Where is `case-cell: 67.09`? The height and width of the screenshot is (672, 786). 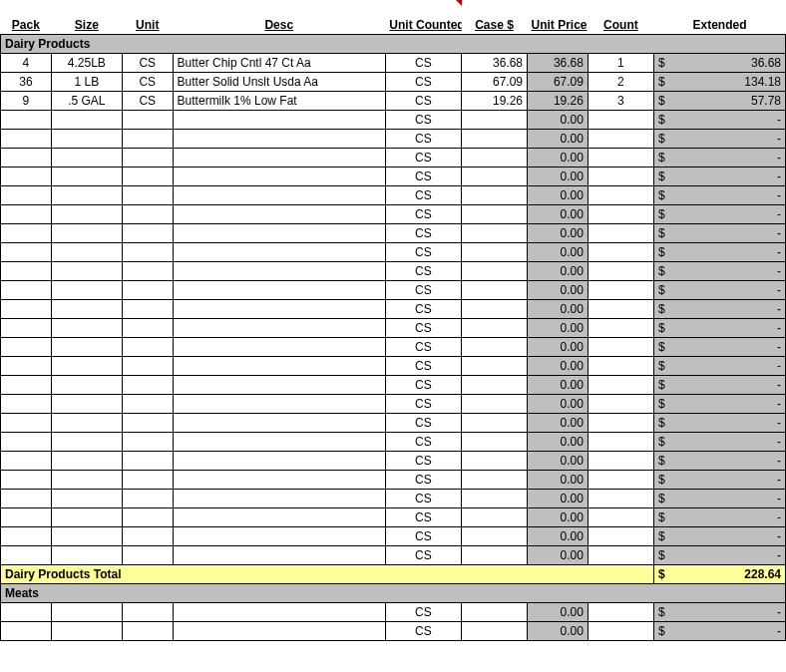 case-cell: 67.09 is located at coordinates (495, 82).